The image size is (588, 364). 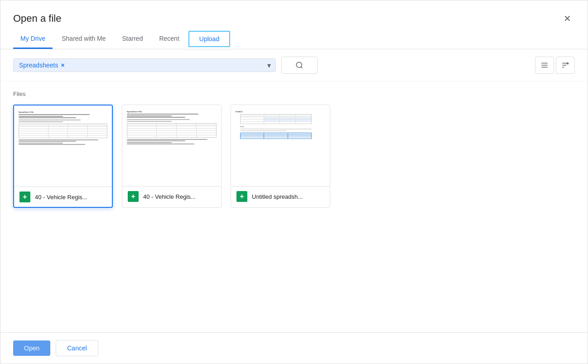 What do you see at coordinates (565, 65) in the screenshot?
I see `sort-icon` at bounding box center [565, 65].